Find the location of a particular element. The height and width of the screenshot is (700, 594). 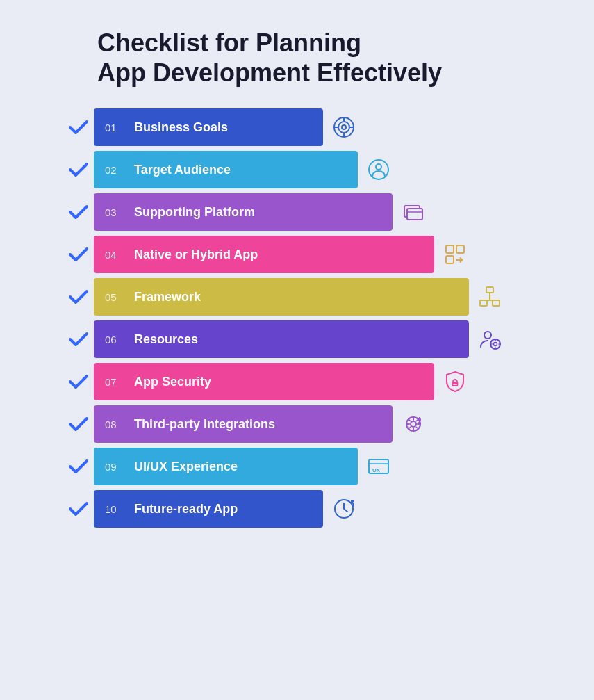

list-item: 07App Security is located at coordinates (318, 382).